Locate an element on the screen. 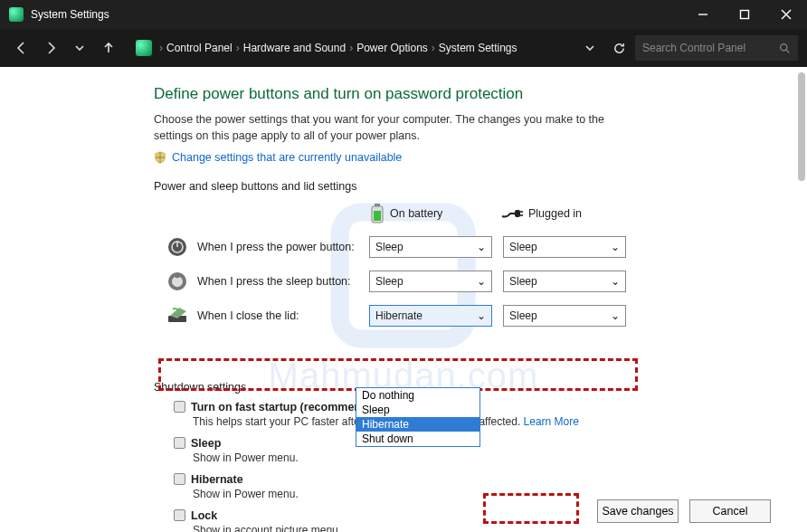 The height and width of the screenshot is (532, 807). sleep-button-icon is located at coordinates (177, 281).